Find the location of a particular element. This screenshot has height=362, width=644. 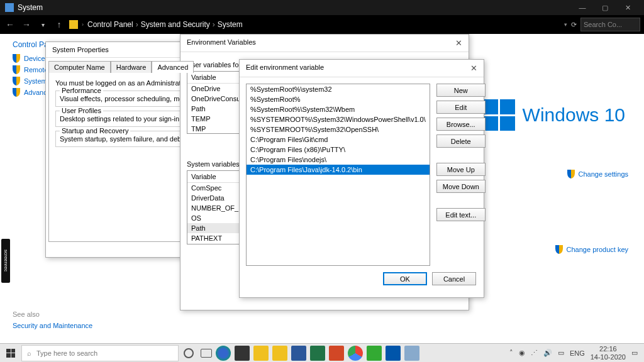

brand-text: Windows 10 is located at coordinates (574, 115).